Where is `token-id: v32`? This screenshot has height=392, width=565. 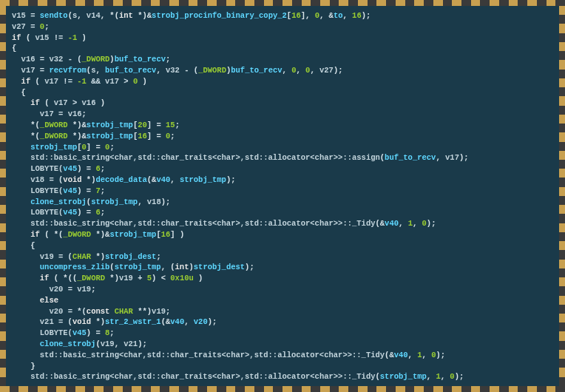 token-id: v32 is located at coordinates (56, 59).